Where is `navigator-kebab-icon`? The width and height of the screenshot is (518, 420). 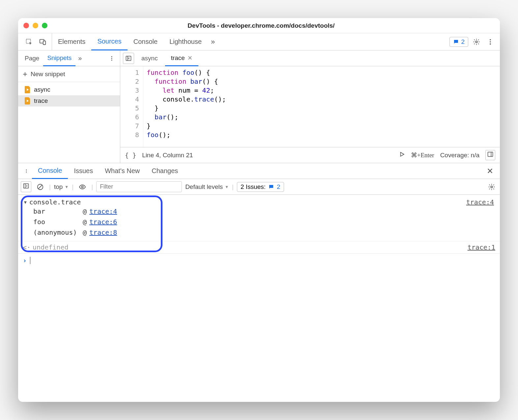 navigator-kebab-icon is located at coordinates (112, 58).